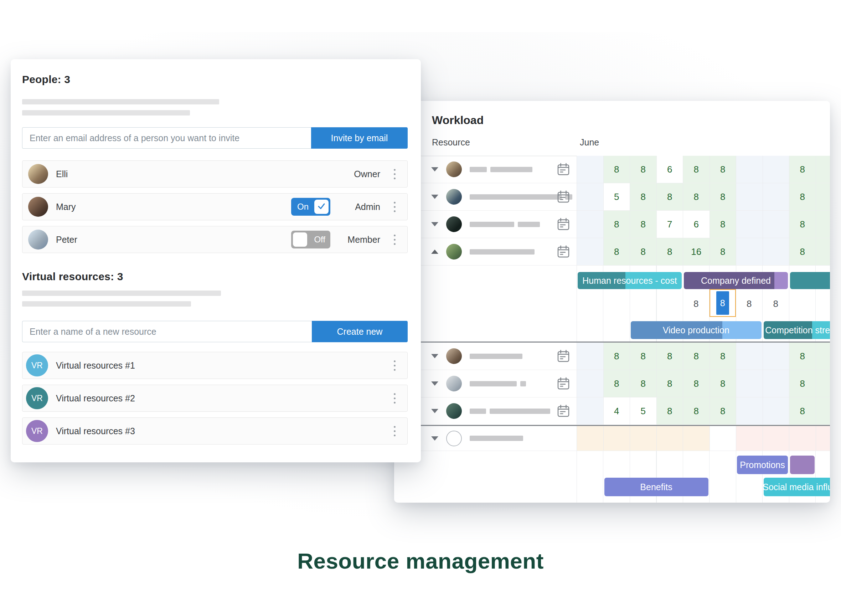  I want to click on task-bar: Promotions, so click(763, 465).